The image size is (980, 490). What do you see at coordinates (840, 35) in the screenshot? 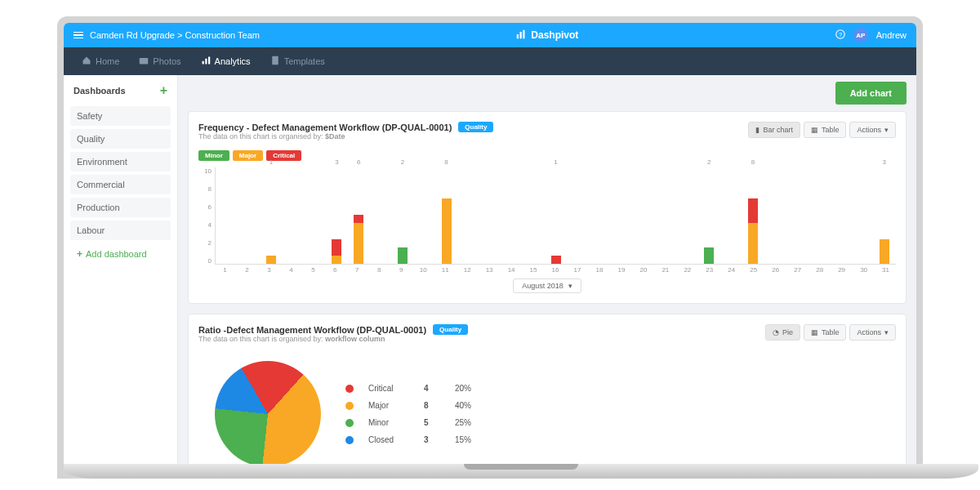
I see `help-icon: ?` at bounding box center [840, 35].